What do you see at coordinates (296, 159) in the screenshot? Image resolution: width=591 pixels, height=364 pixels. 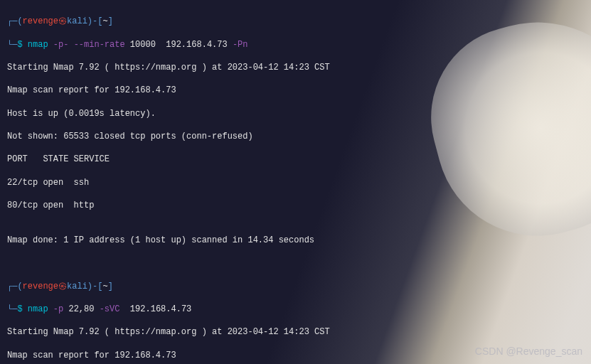 I see `output-header: PORT STATE SERVICE` at bounding box center [296, 159].